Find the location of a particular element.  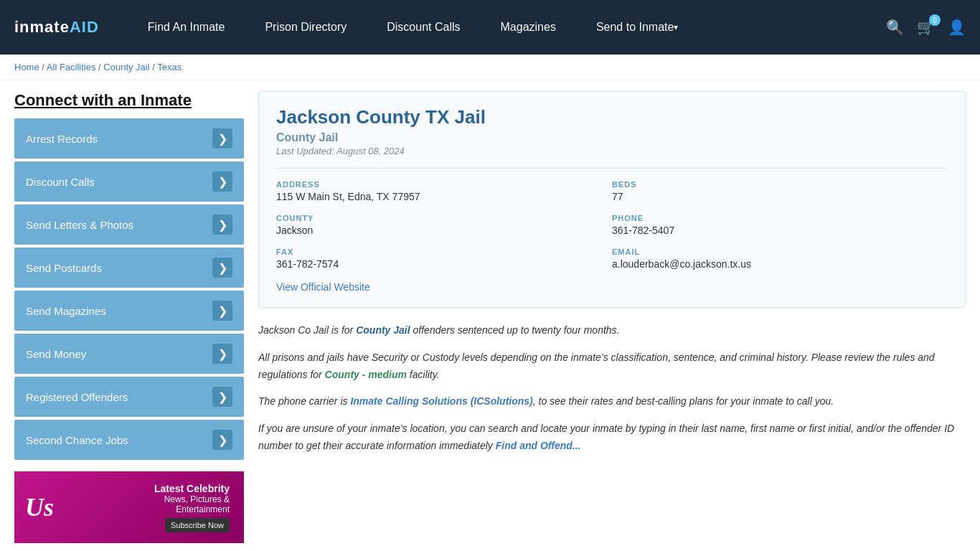

sidebar-ad: Us Latest Celebrity News, Pictures & Ent… is located at coordinates (129, 507).